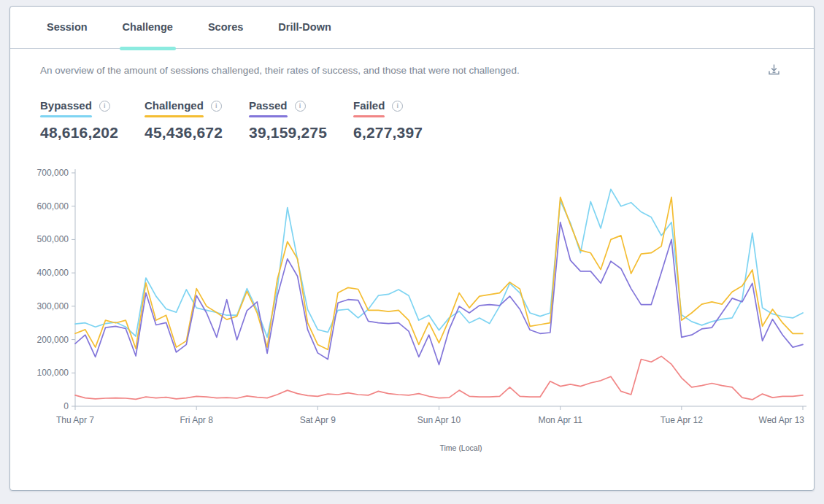 Image resolution: width=824 pixels, height=504 pixels. I want to click on x-axis-title: Time (Local), so click(461, 448).